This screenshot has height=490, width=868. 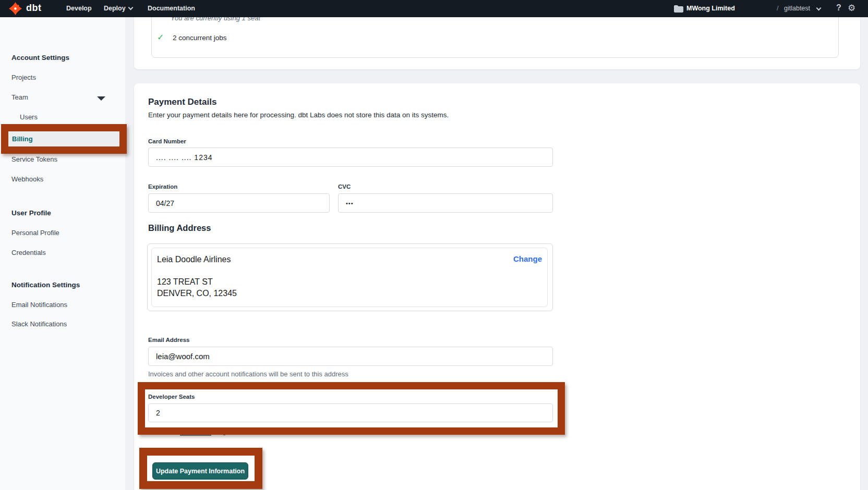 I want to click on top-navbar: dbt Develop Deploy Documentation MWong L…, so click(x=434, y=8).